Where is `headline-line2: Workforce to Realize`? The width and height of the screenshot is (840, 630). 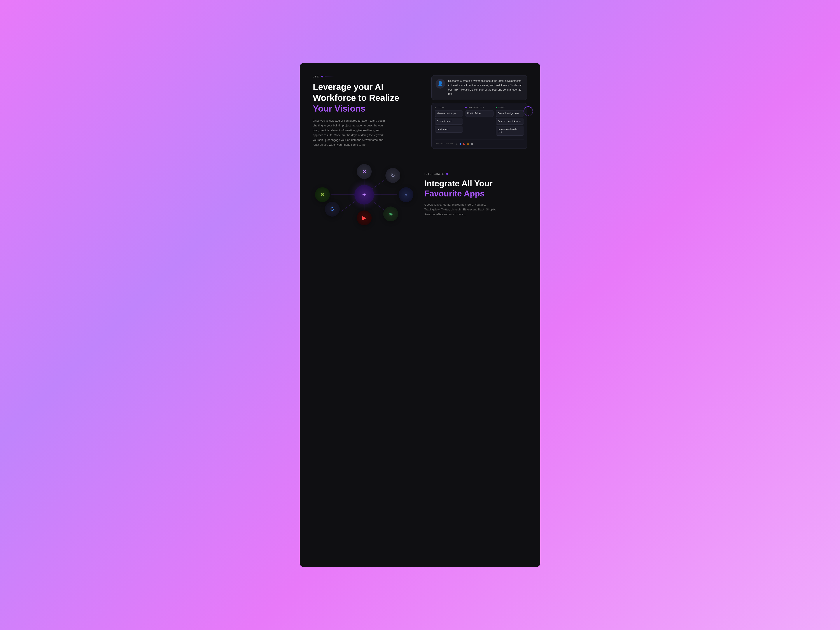
headline-line2: Workforce to Realize is located at coordinates (365, 98).